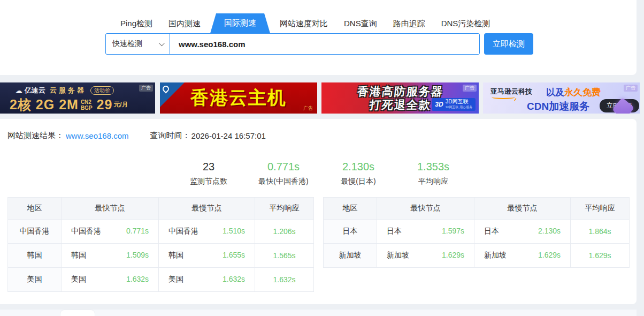 This screenshot has width=644, height=316. I want to click on tab-dns-query: DNS查询, so click(361, 24).